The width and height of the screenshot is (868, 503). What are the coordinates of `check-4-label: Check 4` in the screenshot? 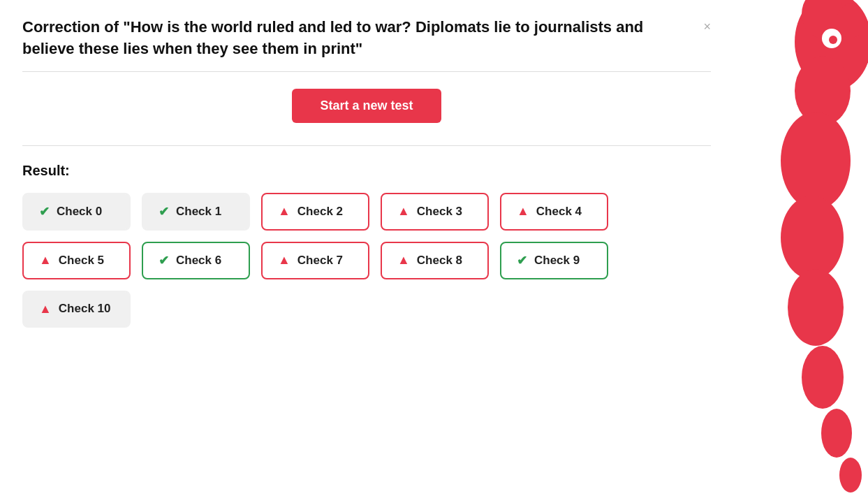 It's located at (559, 212).